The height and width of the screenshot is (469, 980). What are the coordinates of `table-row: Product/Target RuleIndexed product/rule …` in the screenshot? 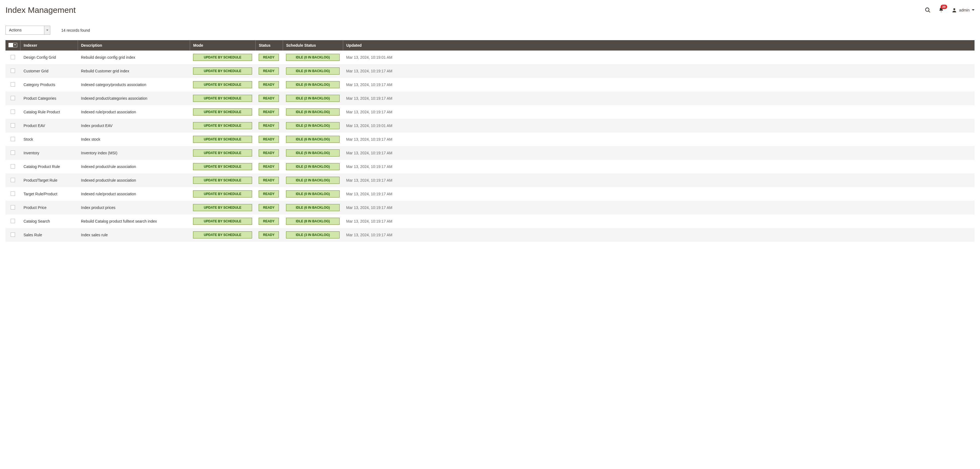 It's located at (490, 180).